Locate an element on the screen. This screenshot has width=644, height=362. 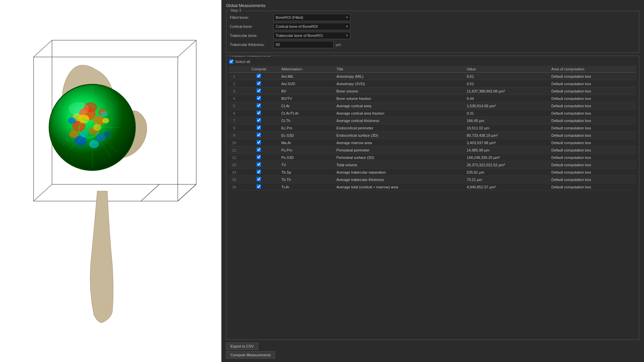
table-row: 6 Ct.Ar/Tt.Ar Average cortical area frac… is located at coordinates (433, 113).